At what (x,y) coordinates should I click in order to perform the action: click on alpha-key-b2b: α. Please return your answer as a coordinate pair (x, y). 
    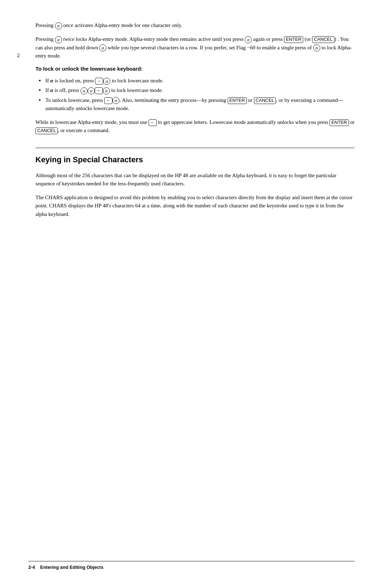
    Looking at the image, I should click on (91, 91).